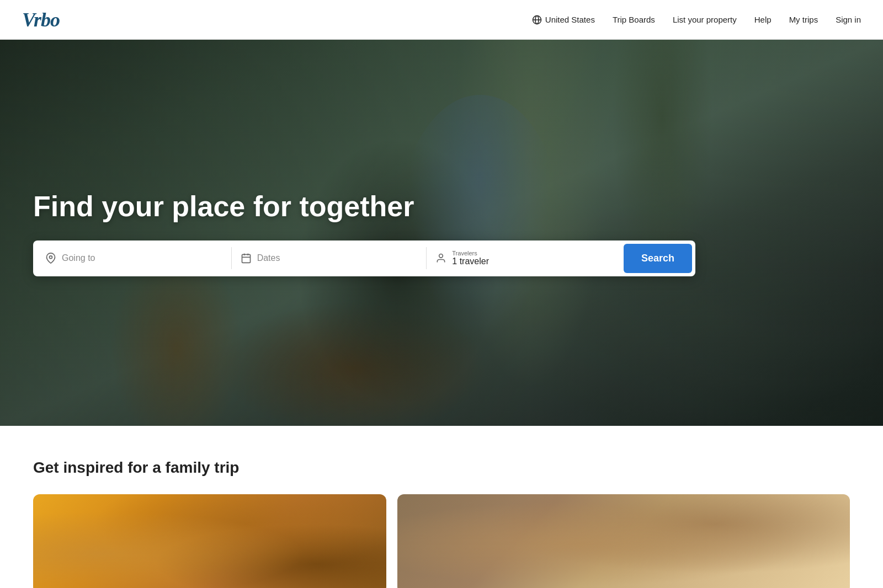 The width and height of the screenshot is (883, 588). I want to click on trip-boards-link: Trip Boards, so click(634, 20).